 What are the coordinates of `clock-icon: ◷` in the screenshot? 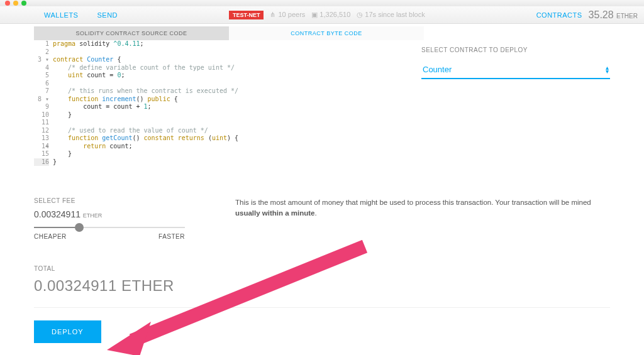 It's located at (360, 15).